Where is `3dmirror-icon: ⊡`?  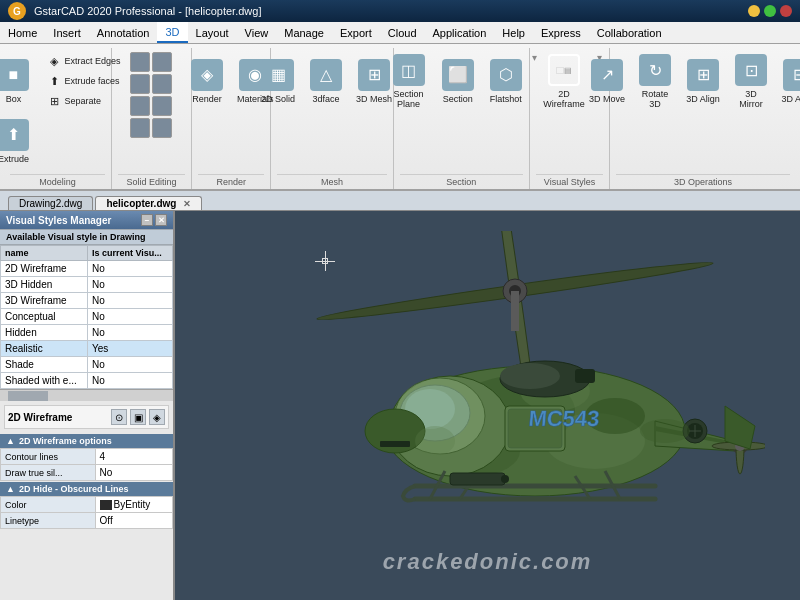 3dmirror-icon: ⊡ is located at coordinates (751, 70).